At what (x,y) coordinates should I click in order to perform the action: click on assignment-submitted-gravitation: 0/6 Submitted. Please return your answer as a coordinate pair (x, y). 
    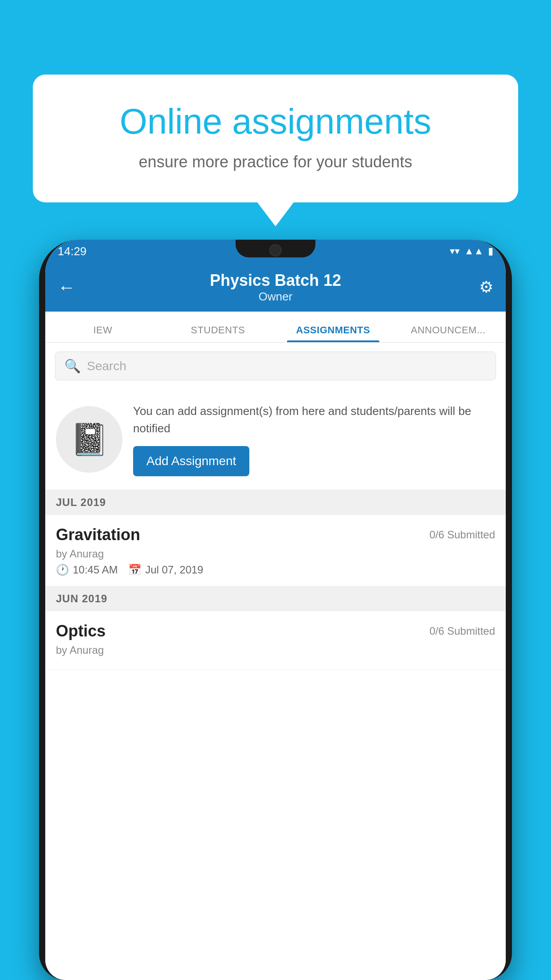
    Looking at the image, I should click on (462, 535).